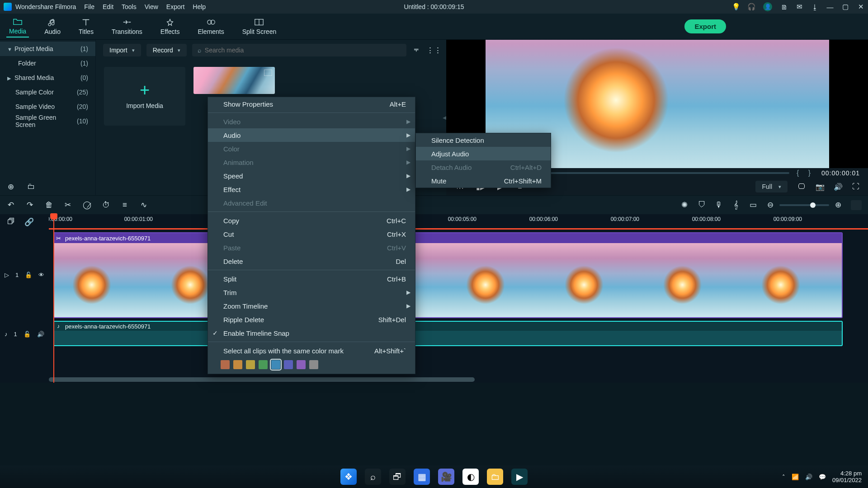 This screenshot has width=868, height=488. I want to click on ctx-speed: Speed▶, so click(311, 176).